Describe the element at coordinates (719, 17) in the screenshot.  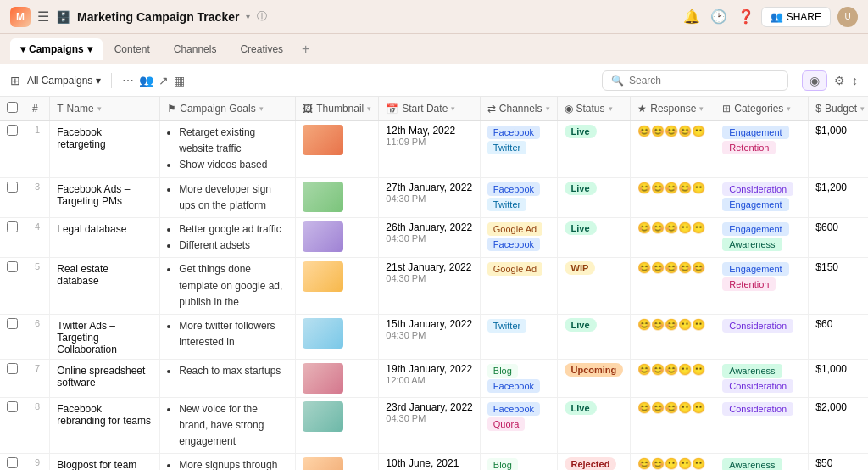
I see `history-icon: 🕑` at that location.